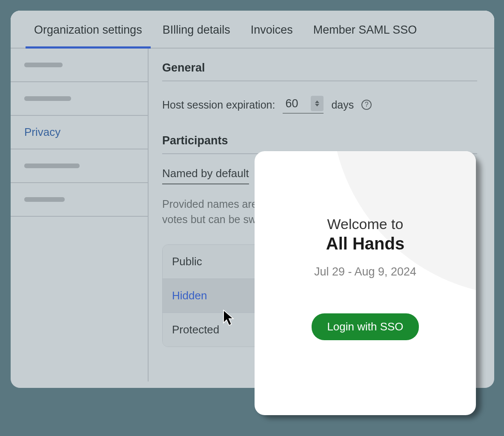 The width and height of the screenshot is (504, 436). I want to click on days-label: days, so click(342, 105).